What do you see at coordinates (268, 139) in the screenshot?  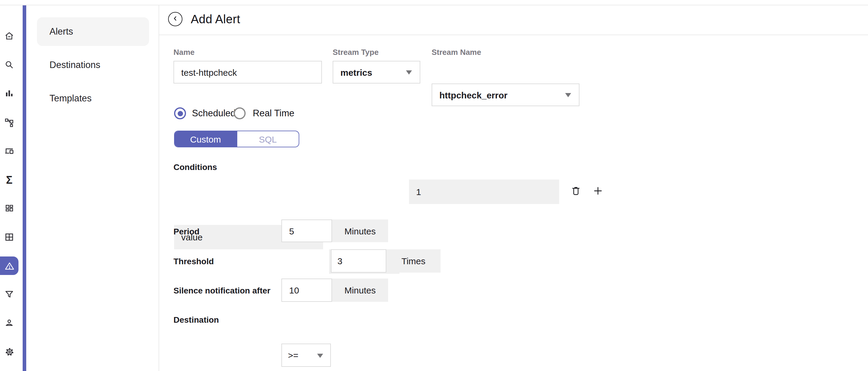 I see `sql-tab: SQL` at bounding box center [268, 139].